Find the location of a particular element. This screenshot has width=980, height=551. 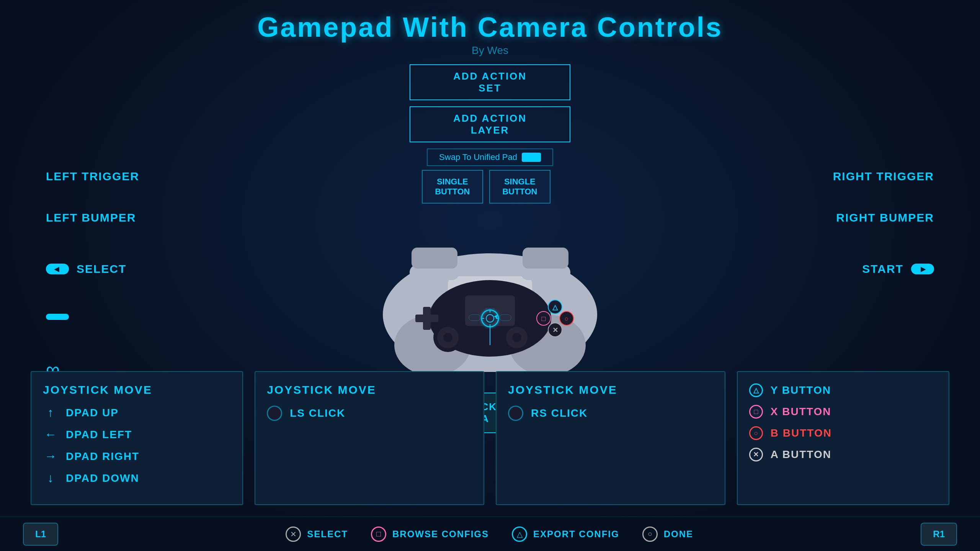

select-label: SELECT is located at coordinates (101, 269).